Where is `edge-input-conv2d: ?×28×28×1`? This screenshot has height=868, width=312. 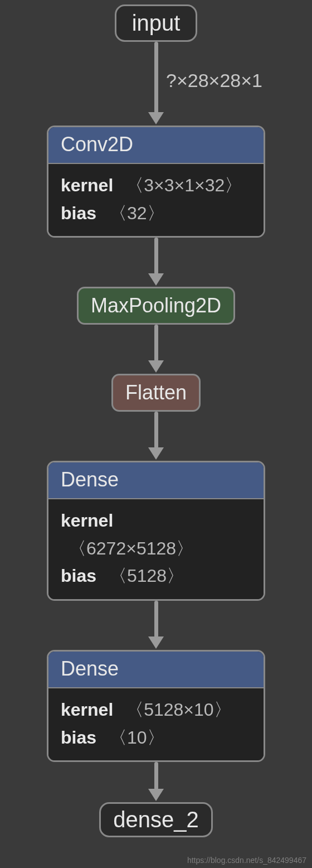
edge-input-conv2d: ?×28×28×1 is located at coordinates (156, 84).